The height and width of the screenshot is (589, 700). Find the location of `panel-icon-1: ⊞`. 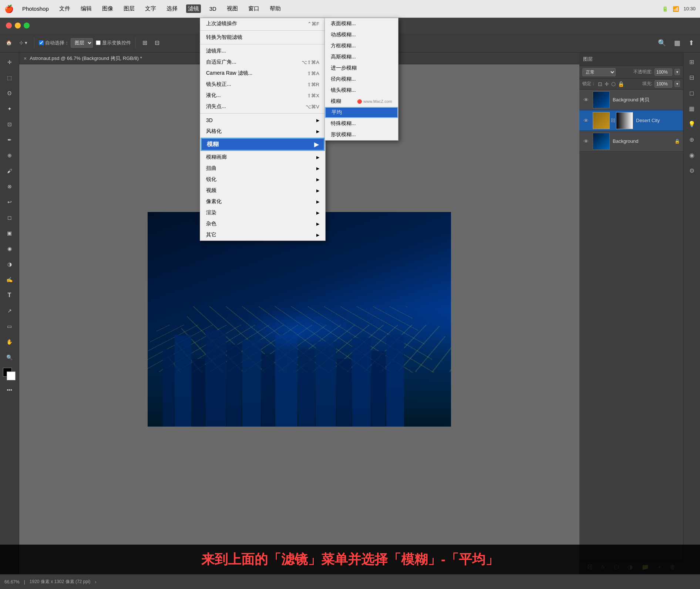

panel-icon-1: ⊞ is located at coordinates (692, 62).